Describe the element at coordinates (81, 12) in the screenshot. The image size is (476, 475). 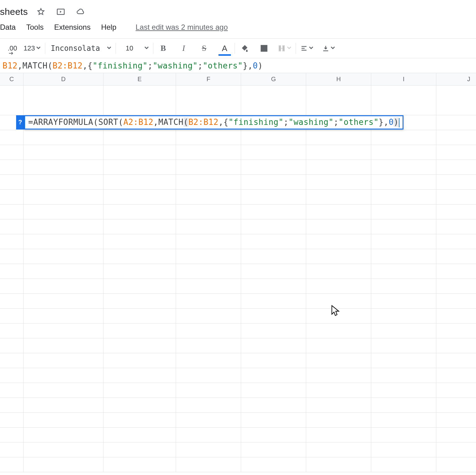
I see `cloud-status-icon` at that location.